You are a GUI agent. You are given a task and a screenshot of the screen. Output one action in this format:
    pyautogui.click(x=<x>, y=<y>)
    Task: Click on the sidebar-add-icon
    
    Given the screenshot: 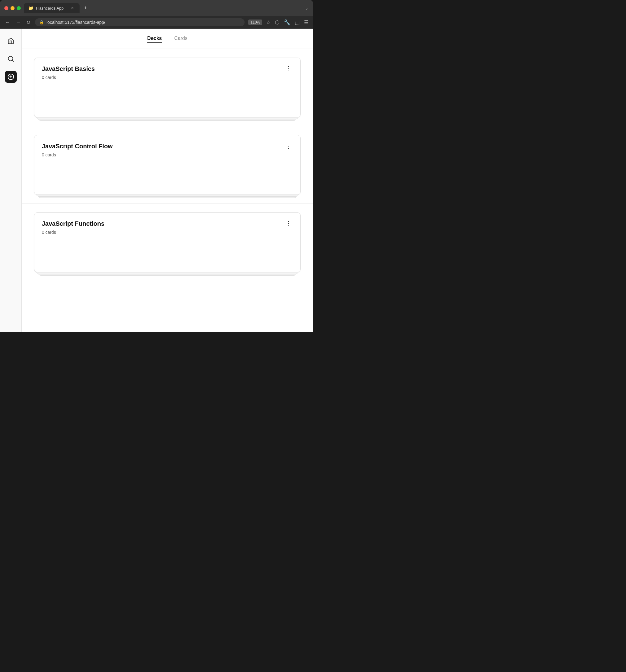 What is the action you would take?
    pyautogui.click(x=11, y=77)
    